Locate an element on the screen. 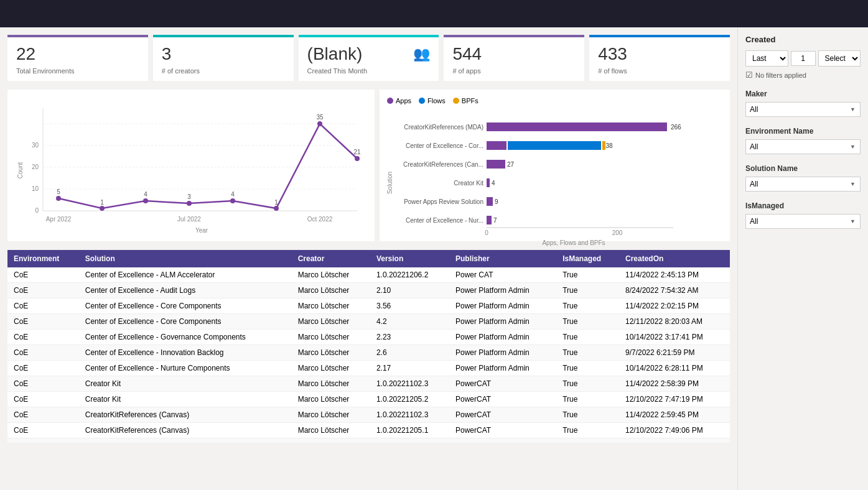 Image resolution: width=868 pixels, height=490 pixels. environment-select: All is located at coordinates (803, 147).